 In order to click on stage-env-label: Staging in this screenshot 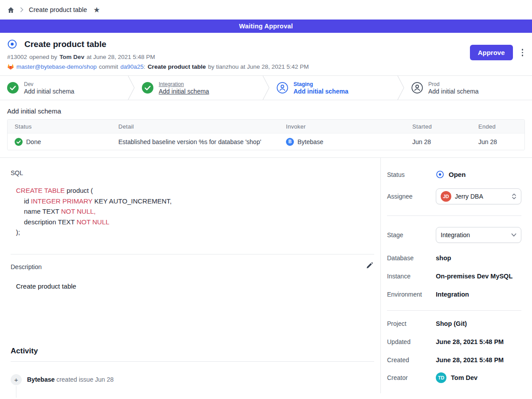, I will do `click(321, 84)`.